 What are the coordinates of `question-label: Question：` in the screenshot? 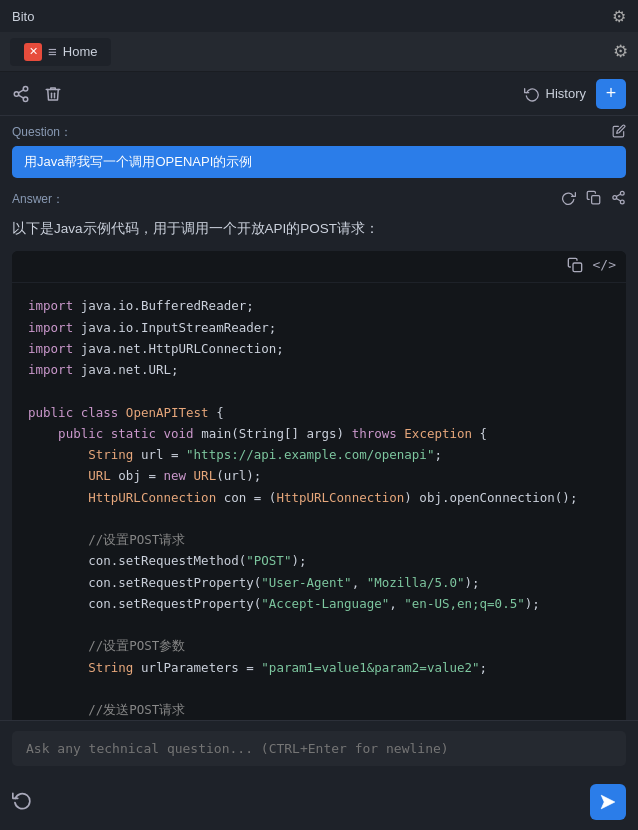 It's located at (319, 132).